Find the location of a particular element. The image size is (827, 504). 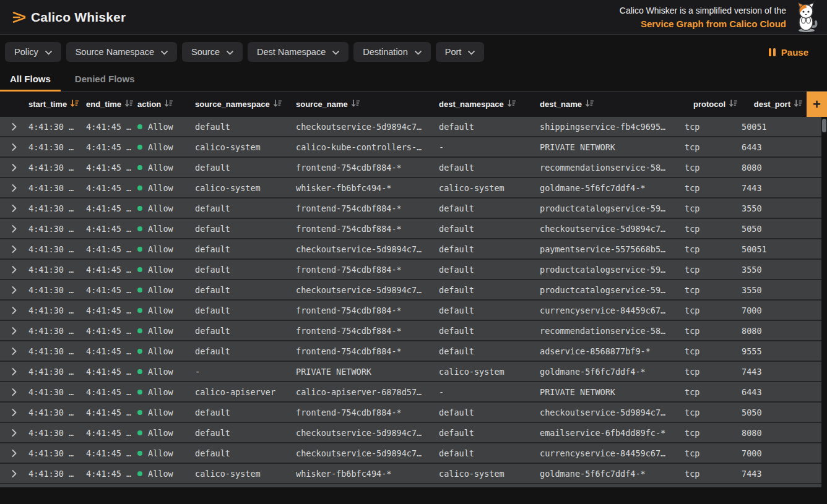

table-row: 4:41:30 … 4:41:45 … Allow calico-apiserv… is located at coordinates (411, 392).